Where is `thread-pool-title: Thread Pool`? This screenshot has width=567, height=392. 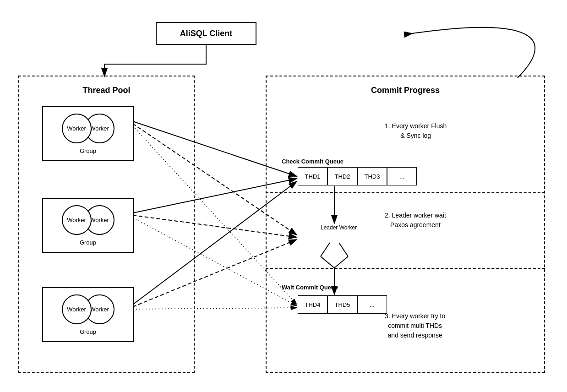 thread-pool-title: Thread Pool is located at coordinates (106, 91).